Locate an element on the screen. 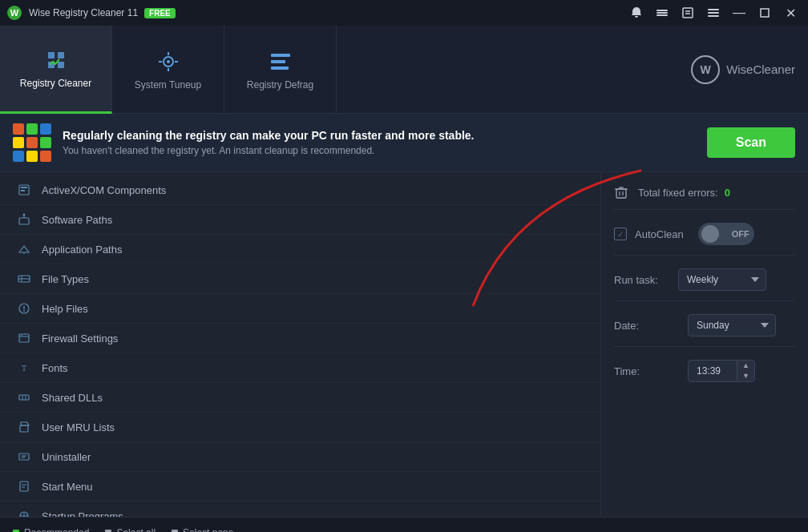  category-item: Startup Programs is located at coordinates (300, 510).